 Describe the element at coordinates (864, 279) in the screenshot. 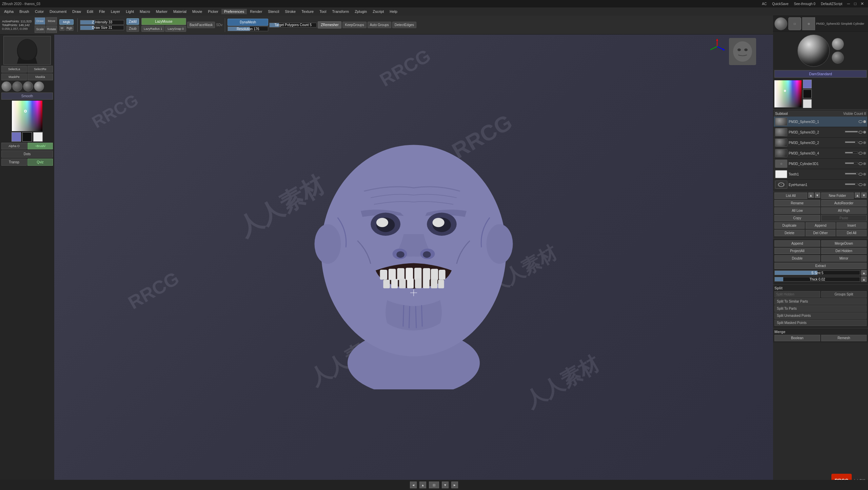

I see `thick-arrow: ▲` at that location.